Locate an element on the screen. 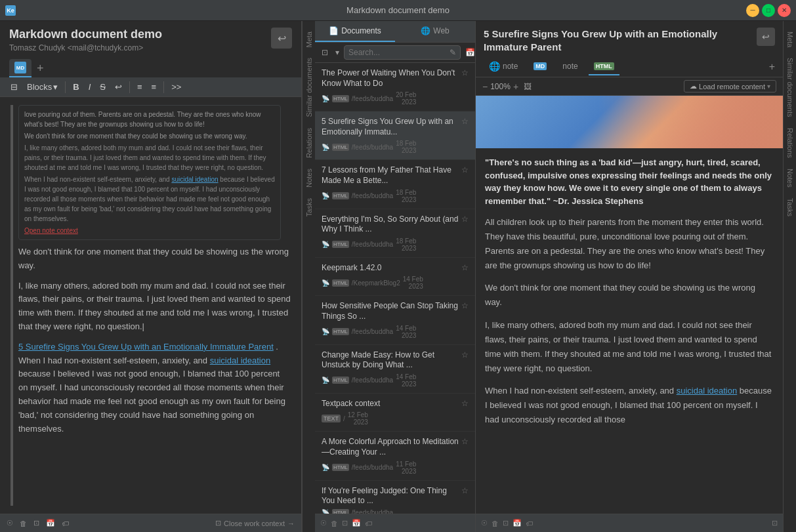  doc-star-8: ☆ is located at coordinates (465, 441).